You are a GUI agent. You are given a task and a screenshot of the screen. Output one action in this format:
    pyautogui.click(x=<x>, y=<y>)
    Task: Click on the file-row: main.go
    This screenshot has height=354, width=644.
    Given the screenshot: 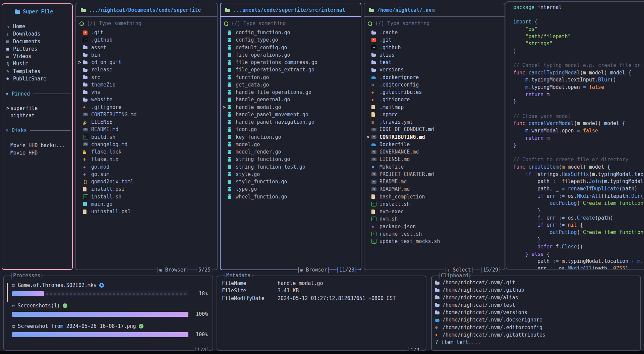 What is the action you would take?
    pyautogui.click(x=147, y=204)
    